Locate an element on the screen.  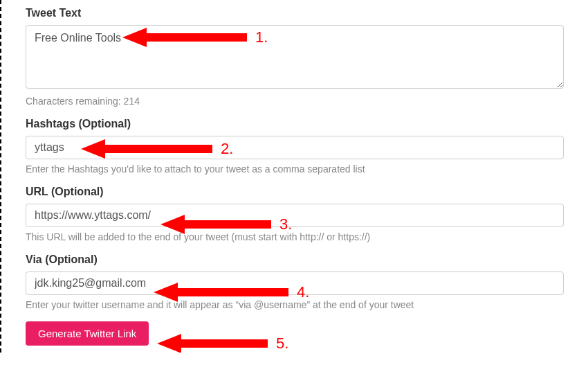
url-help: This URL will be added to the end of you… is located at coordinates (295, 237).